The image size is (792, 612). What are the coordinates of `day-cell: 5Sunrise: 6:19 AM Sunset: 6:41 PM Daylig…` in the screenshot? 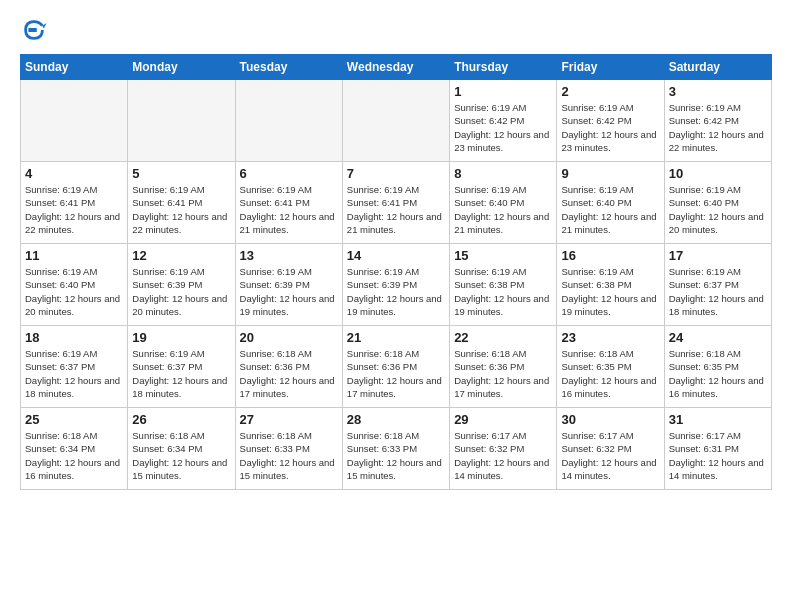 It's located at (182, 203).